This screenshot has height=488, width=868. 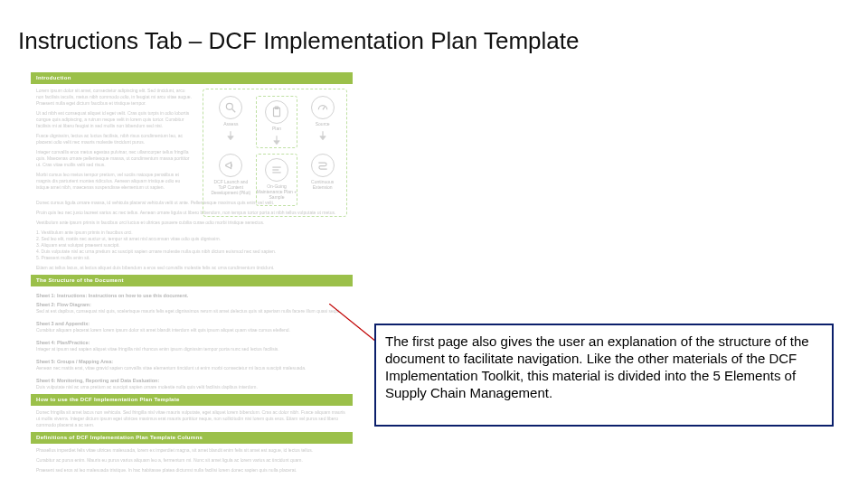 What do you see at coordinates (604, 367) in the screenshot?
I see `callout-text: The first page also gives the user an ex…` at bounding box center [604, 367].